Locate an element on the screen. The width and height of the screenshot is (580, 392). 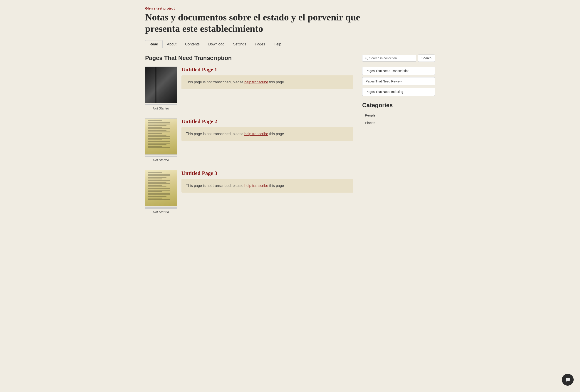
tab-download: Download is located at coordinates (216, 44).